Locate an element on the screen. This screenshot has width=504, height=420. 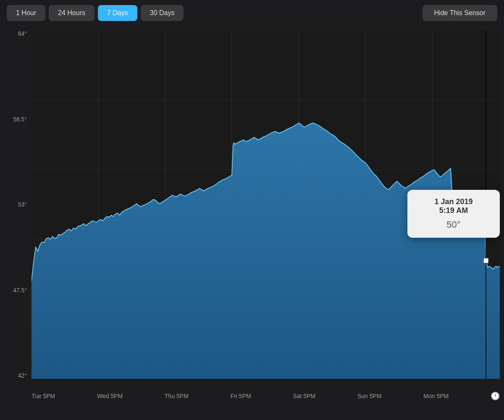
tooltip-time: 5:19 AM is located at coordinates (454, 211).